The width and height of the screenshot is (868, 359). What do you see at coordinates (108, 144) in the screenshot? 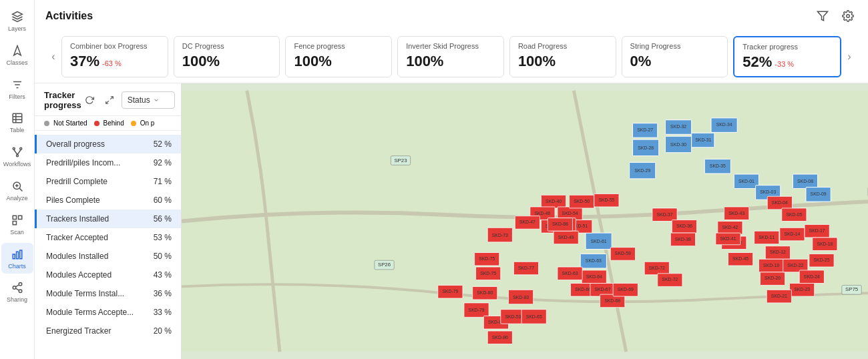
I see `progress-item-0: Overall progress 52 %` at bounding box center [108, 144].